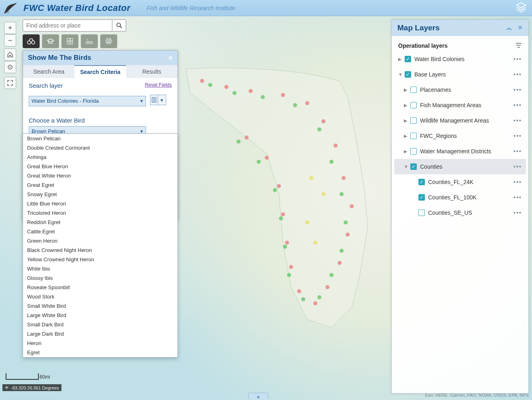  I want to click on bird-option: Green Heron, so click(100, 241).